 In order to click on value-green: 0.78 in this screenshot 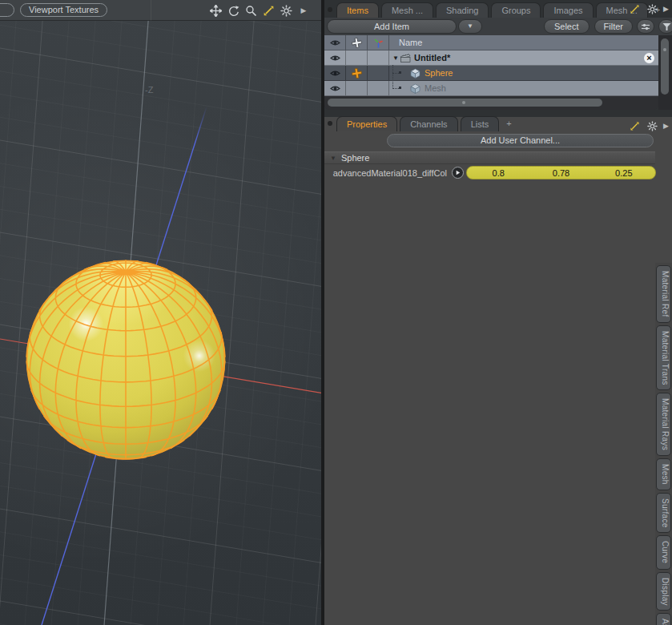, I will do `click(561, 173)`.